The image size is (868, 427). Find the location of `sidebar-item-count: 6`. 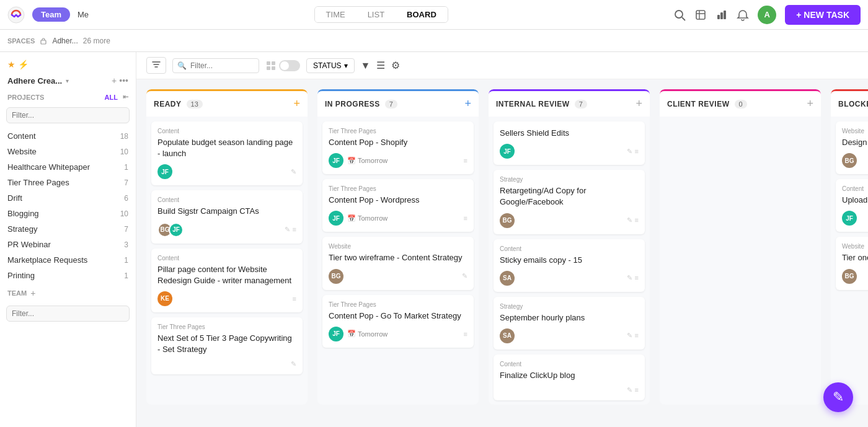

sidebar-item-count: 6 is located at coordinates (126, 198).